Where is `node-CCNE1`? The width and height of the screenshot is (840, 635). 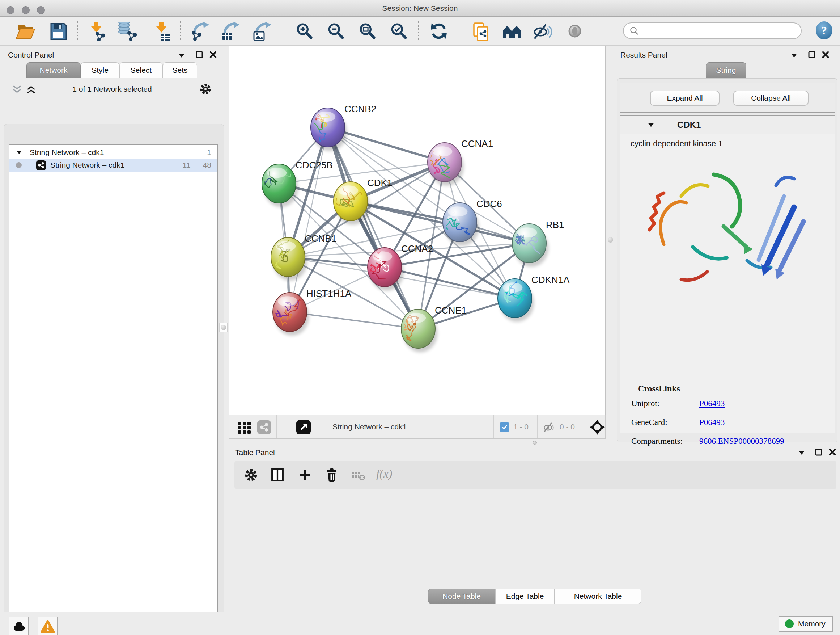 node-CCNE1 is located at coordinates (419, 331).